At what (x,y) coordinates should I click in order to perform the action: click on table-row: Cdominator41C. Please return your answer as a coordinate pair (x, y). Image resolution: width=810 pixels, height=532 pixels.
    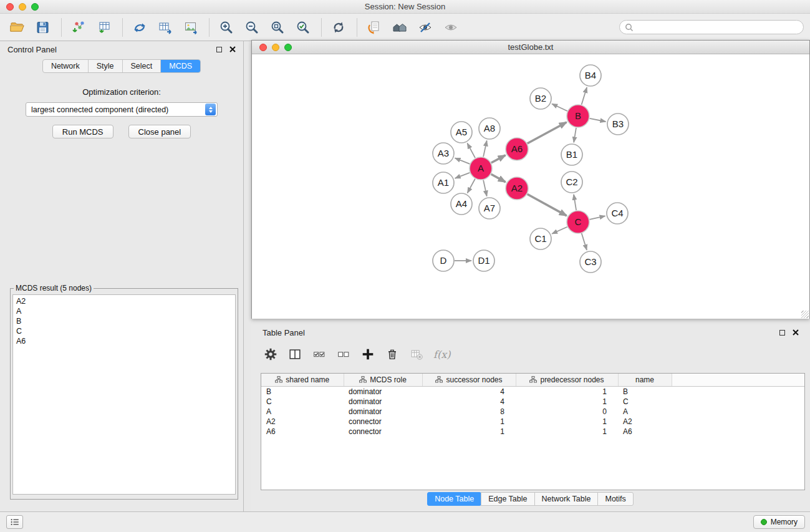
    Looking at the image, I should click on (533, 402).